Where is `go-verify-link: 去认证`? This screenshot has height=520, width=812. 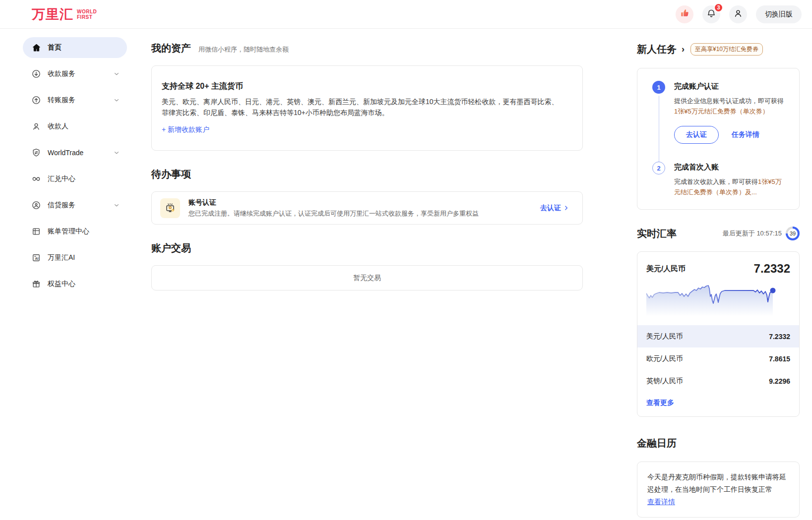 go-verify-link: 去认证 is located at coordinates (555, 208).